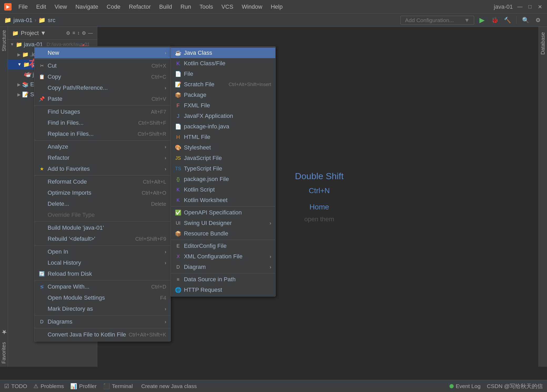 The height and width of the screenshot is (392, 547). Describe the element at coordinates (223, 190) in the screenshot. I see `sub-kotlin-script: K Kotlin Script` at that location.